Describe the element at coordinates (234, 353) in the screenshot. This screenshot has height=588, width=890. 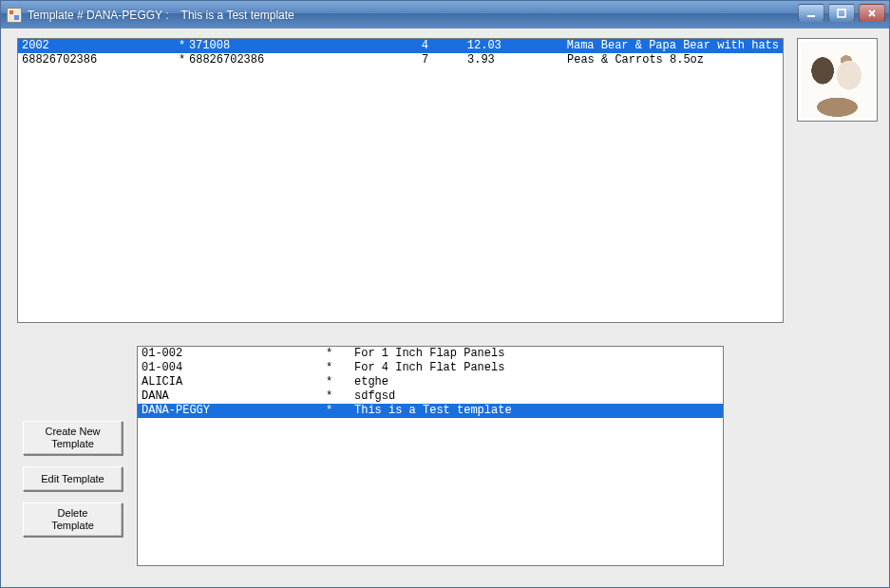
I see `template-cell: 01-002` at that location.